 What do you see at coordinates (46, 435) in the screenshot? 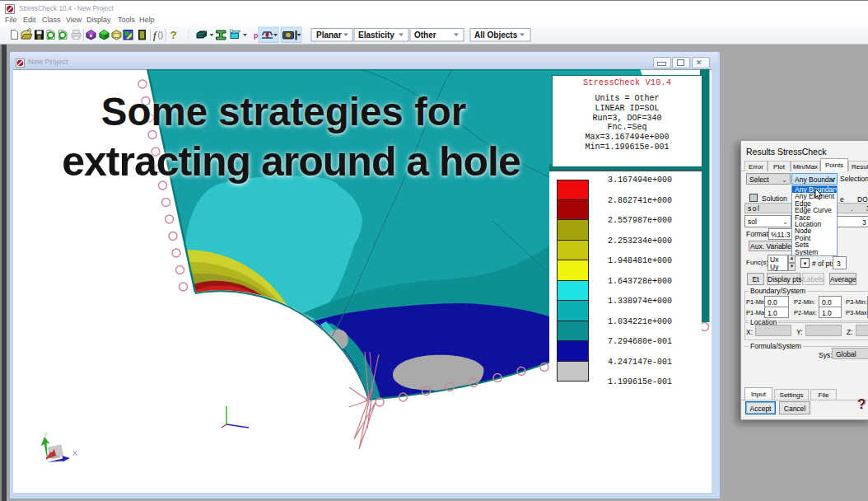
I see `svg-text: Y` at bounding box center [46, 435].